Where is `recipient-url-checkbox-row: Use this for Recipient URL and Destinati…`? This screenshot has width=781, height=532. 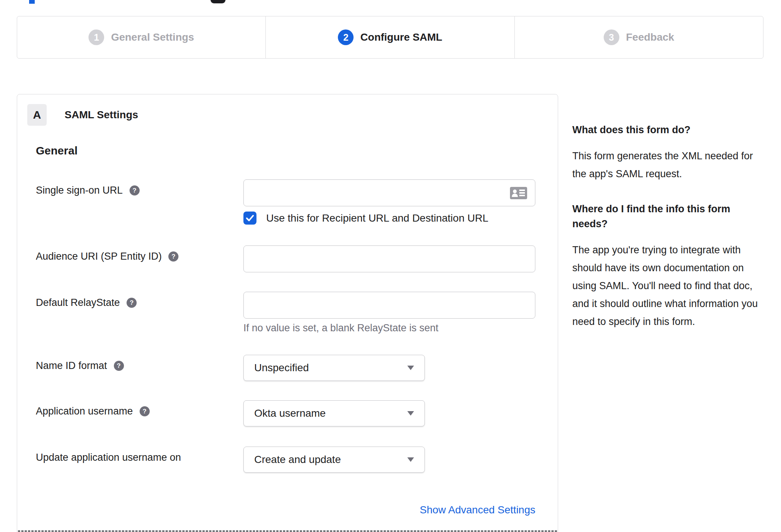 recipient-url-checkbox-row: Use this for Recipient URL and Destinati… is located at coordinates (397, 218).